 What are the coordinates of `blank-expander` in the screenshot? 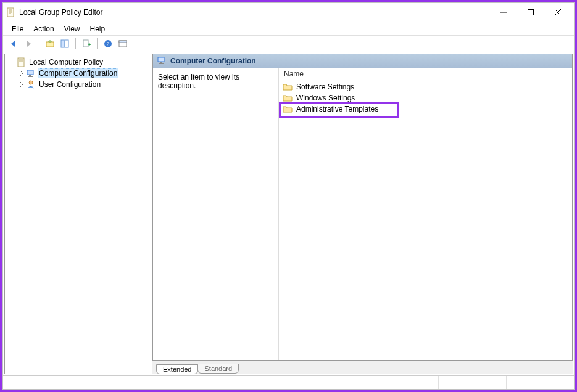 It's located at (12, 62).